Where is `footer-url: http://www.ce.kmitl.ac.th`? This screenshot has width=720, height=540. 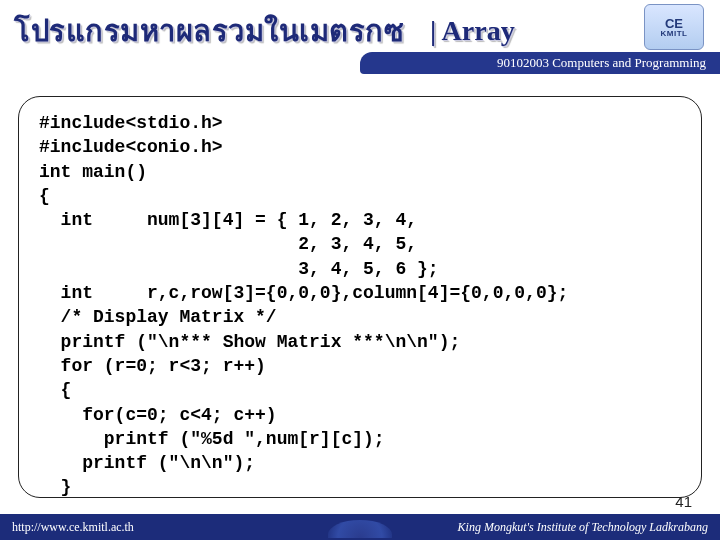
footer-url: http://www.ce.kmitl.ac.th is located at coordinates (73, 528).